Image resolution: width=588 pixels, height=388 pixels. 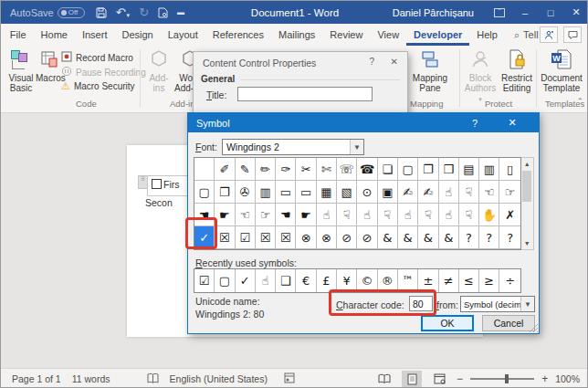 What do you see at coordinates (433, 13) in the screenshot?
I see `user-name: Daniel Pârchișanu` at bounding box center [433, 13].